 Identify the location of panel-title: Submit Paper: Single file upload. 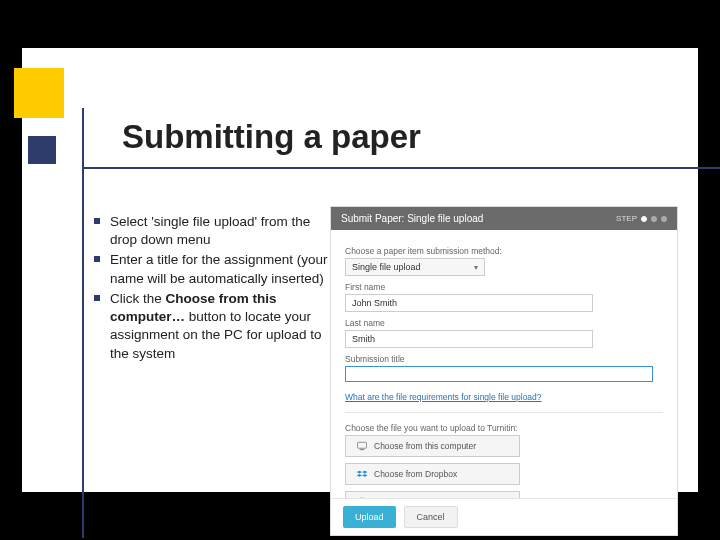
(412, 218).